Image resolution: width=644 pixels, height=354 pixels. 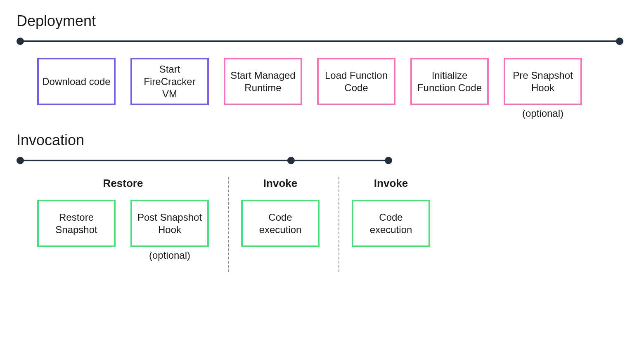 I want to click on step-post-snapshot-hook: Post Snapshot Hook, so click(x=170, y=224).